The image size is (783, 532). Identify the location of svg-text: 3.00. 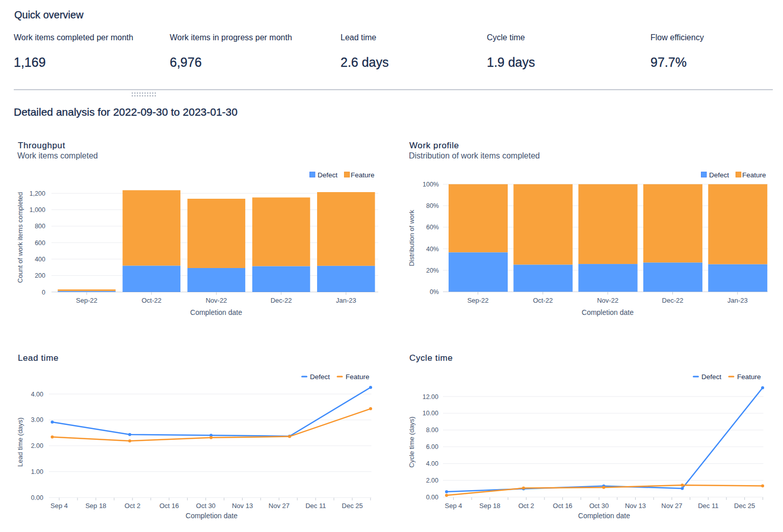
(37, 420).